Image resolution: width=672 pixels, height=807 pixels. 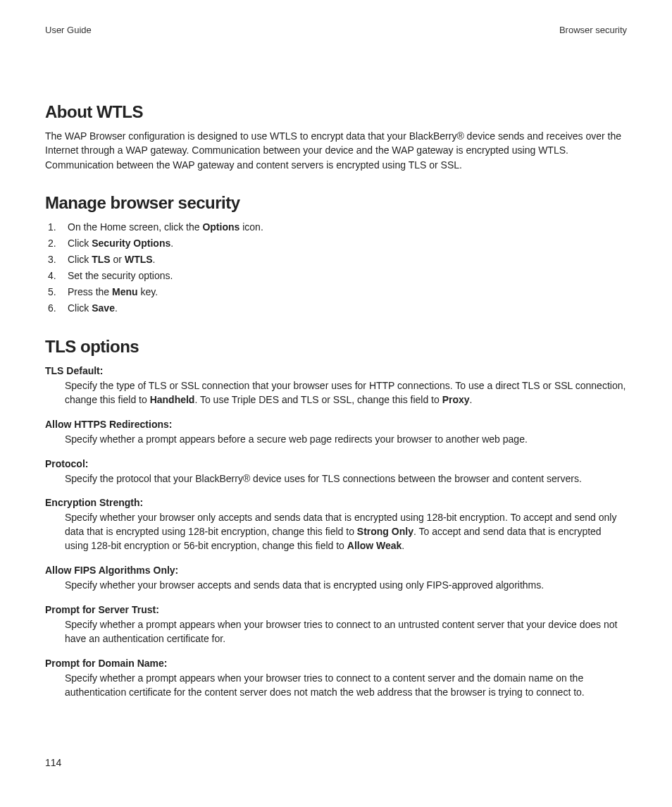 I want to click on manage-steps-list: On the Home screen, click the Options ic…, so click(x=336, y=268).